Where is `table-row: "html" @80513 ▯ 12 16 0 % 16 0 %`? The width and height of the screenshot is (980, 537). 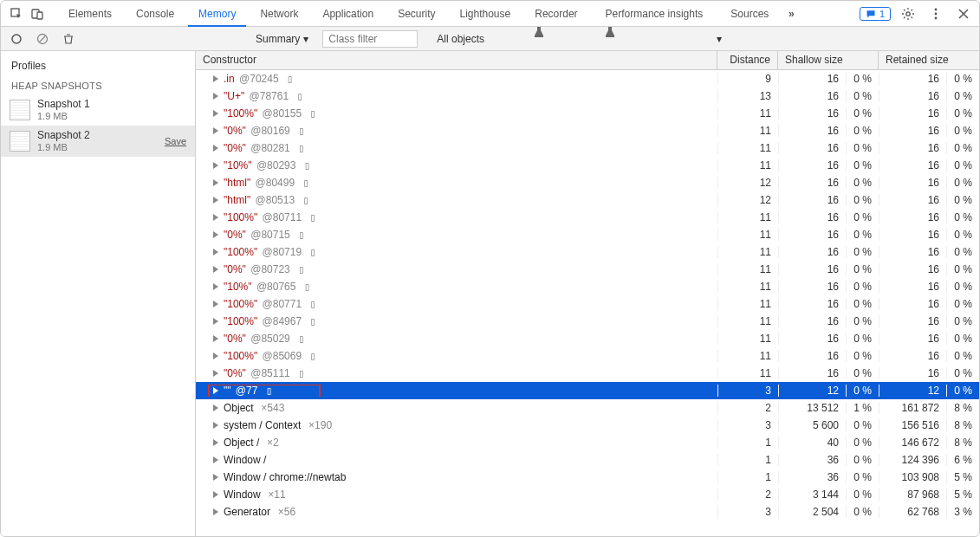 table-row: "html" @80513 ▯ 12 16 0 % 16 0 % is located at coordinates (587, 200).